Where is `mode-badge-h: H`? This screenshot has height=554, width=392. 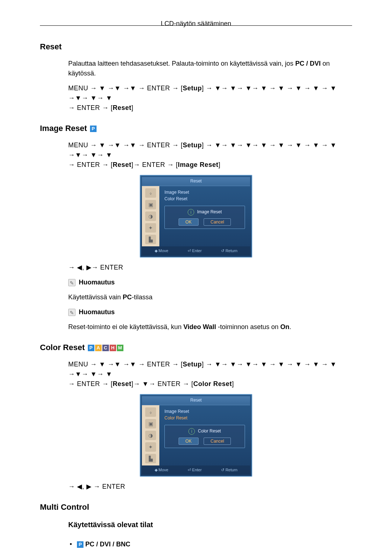
mode-badge-h: H is located at coordinates (113, 348).